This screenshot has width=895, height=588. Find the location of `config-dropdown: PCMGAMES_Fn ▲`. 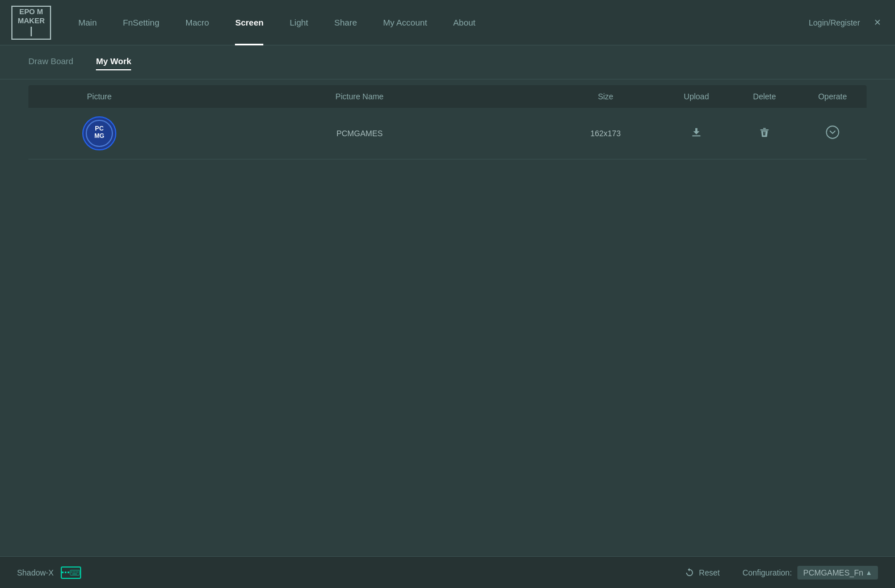

config-dropdown: PCMGAMES_Fn ▲ is located at coordinates (838, 573).